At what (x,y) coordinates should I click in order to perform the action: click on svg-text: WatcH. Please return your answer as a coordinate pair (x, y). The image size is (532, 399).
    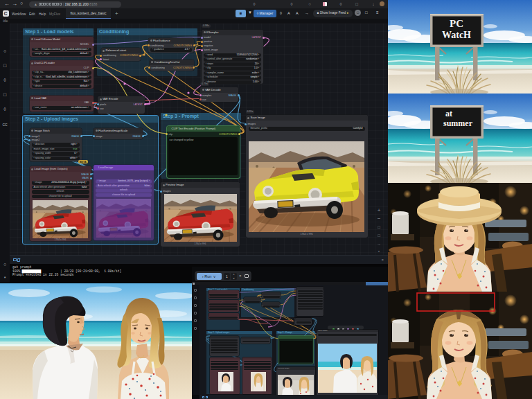
    Looking at the image, I should click on (456, 35).